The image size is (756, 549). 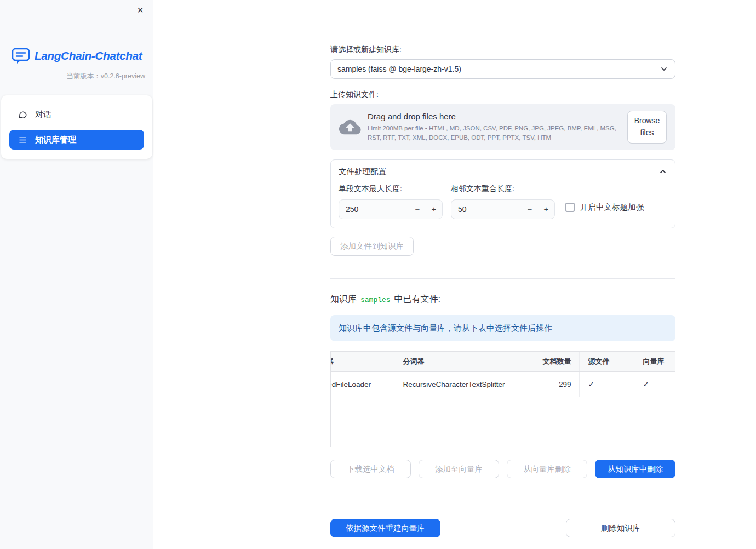 What do you see at coordinates (503, 194) in the screenshot?
I see `file-config-expander: 文件处理配置 单段文本最大长度: 250 − + 相邻文本重合长度: 50` at bounding box center [503, 194].